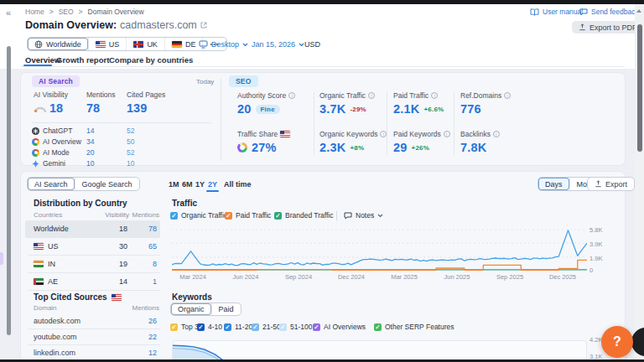 Image resolution: width=644 pixels, height=362 pixels. Describe the element at coordinates (144, 337) in the screenshot. I see `source-mentions: 22` at that location.